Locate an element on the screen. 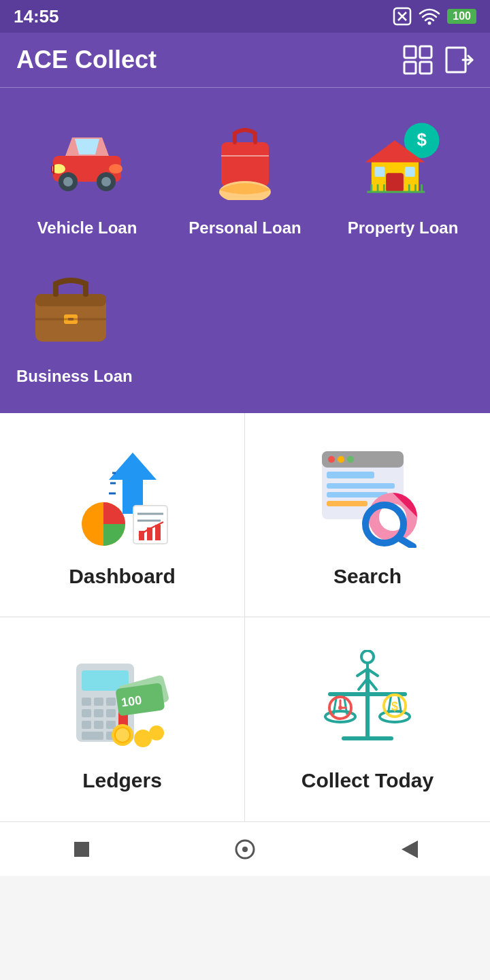 The width and height of the screenshot is (490, 980). dashboard-svg is located at coordinates (122, 497).